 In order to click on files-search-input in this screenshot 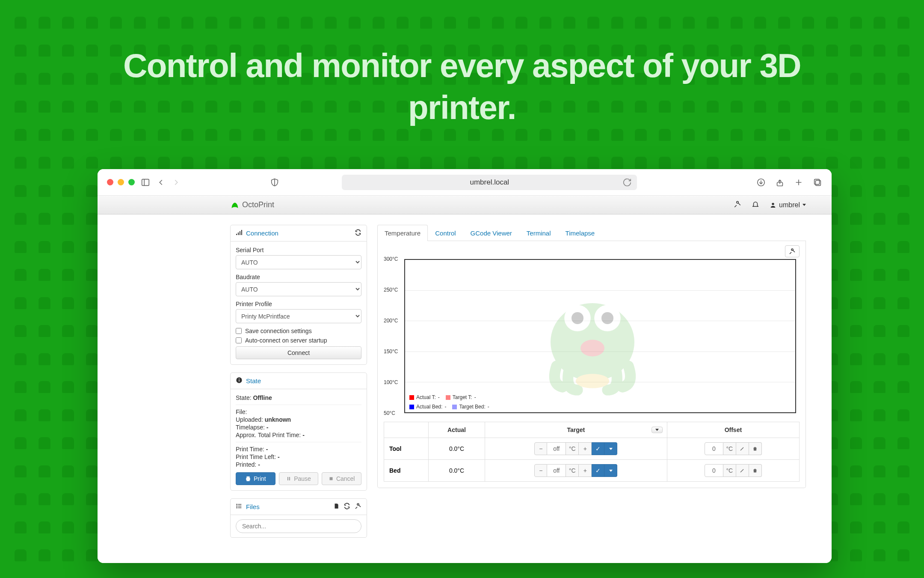, I will do `click(299, 526)`.